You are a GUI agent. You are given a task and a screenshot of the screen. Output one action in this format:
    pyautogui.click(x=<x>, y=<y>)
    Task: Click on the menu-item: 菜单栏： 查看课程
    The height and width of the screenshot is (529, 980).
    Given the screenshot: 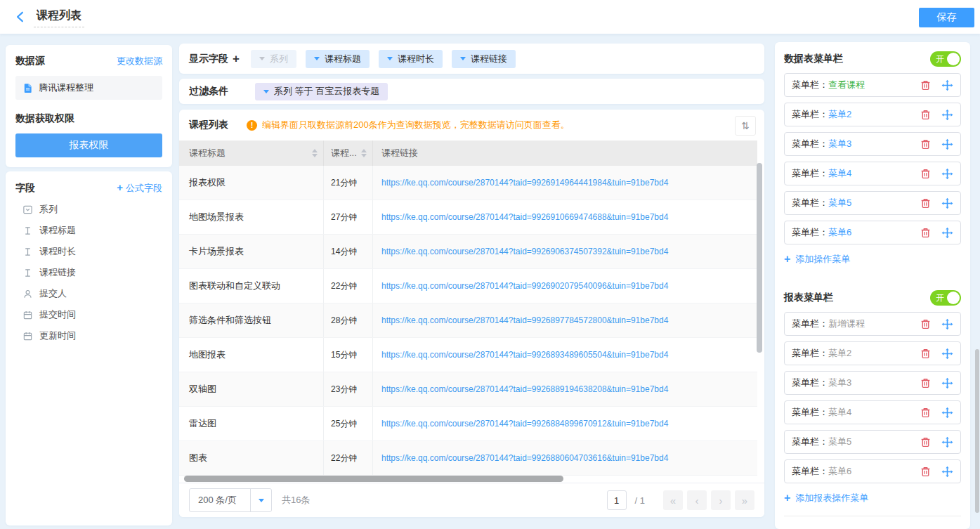 What is the action you would take?
    pyautogui.click(x=873, y=85)
    